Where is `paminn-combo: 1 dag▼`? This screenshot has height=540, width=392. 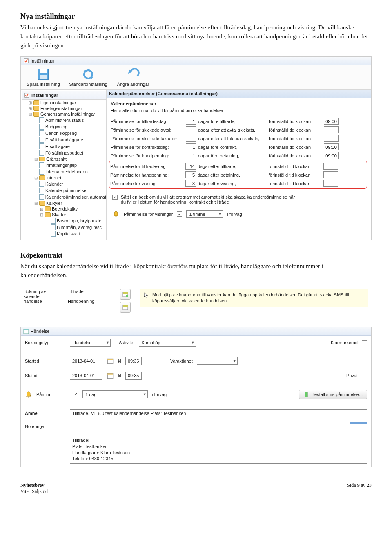
paminn-combo: 1 dag▼ is located at coordinates (115, 394).